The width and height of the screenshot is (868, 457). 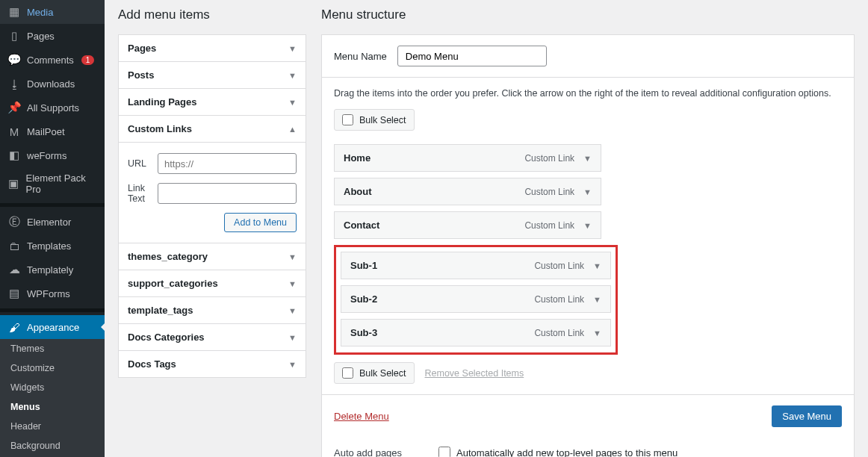 I want to click on delete-menu-link: Delete Menu, so click(x=362, y=417).